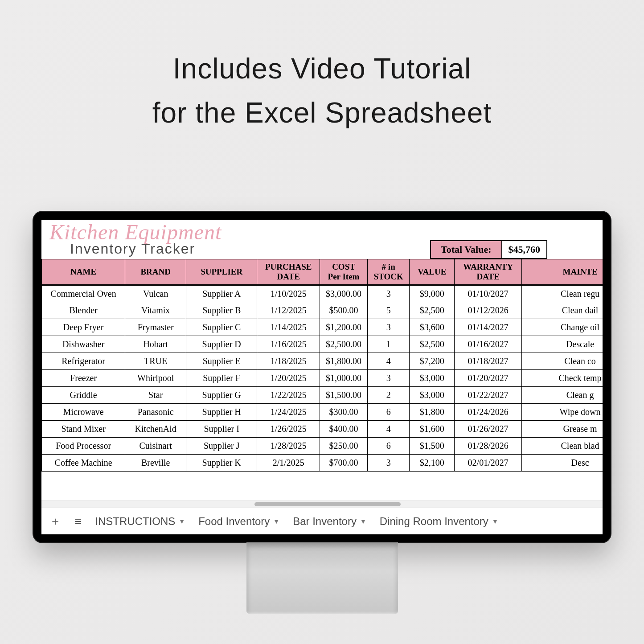 The image size is (644, 644). I want to click on cell-maint: Desc, so click(562, 463).